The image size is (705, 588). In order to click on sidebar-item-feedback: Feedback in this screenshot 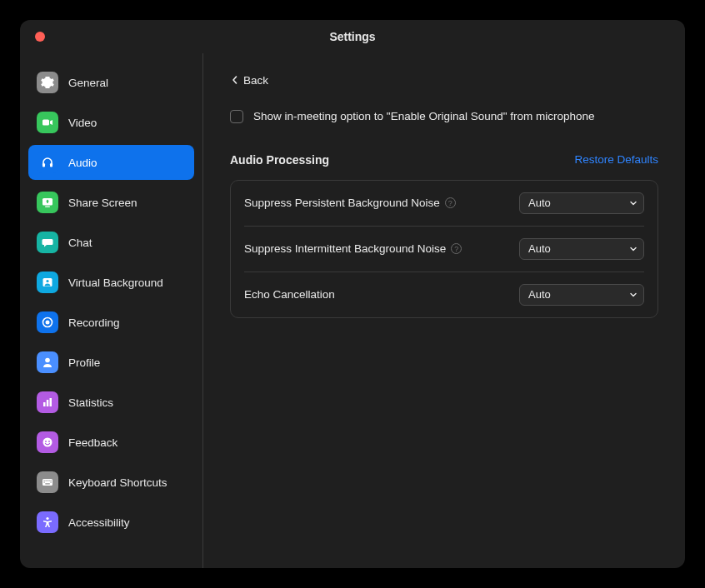, I will do `click(112, 442)`.